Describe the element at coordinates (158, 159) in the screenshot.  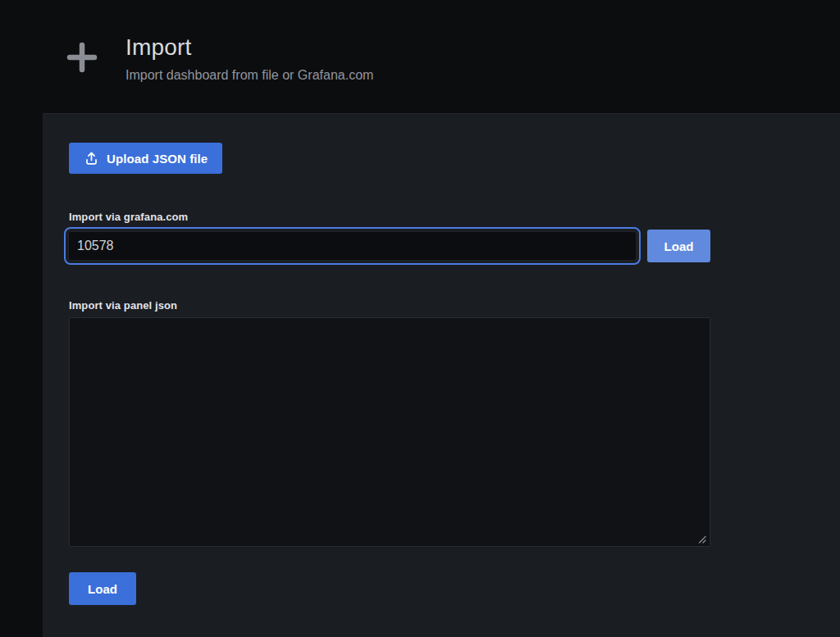
I see `upload-json-button-label: Upload JSON file` at that location.